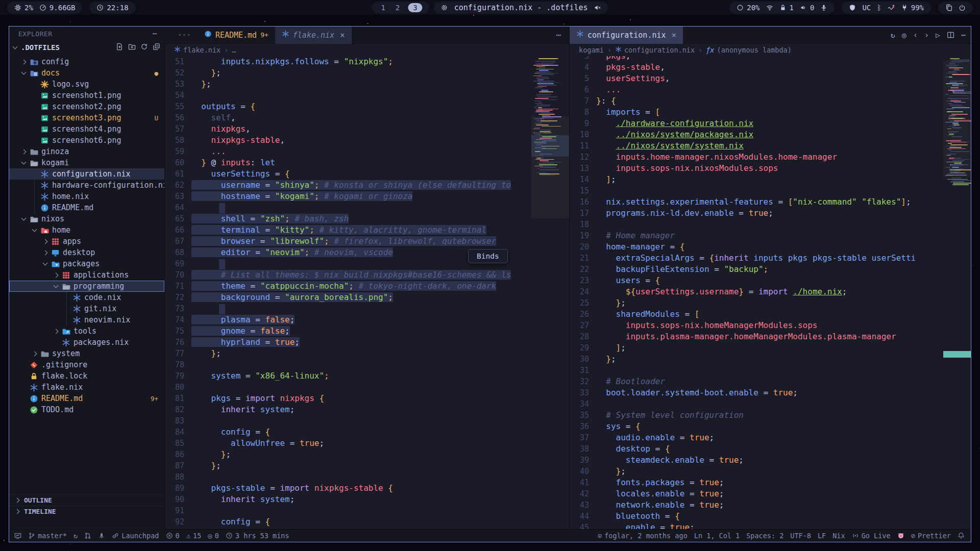  What do you see at coordinates (717, 536) in the screenshot?
I see `status-cursor-position: Ln 1, Col 1` at bounding box center [717, 536].